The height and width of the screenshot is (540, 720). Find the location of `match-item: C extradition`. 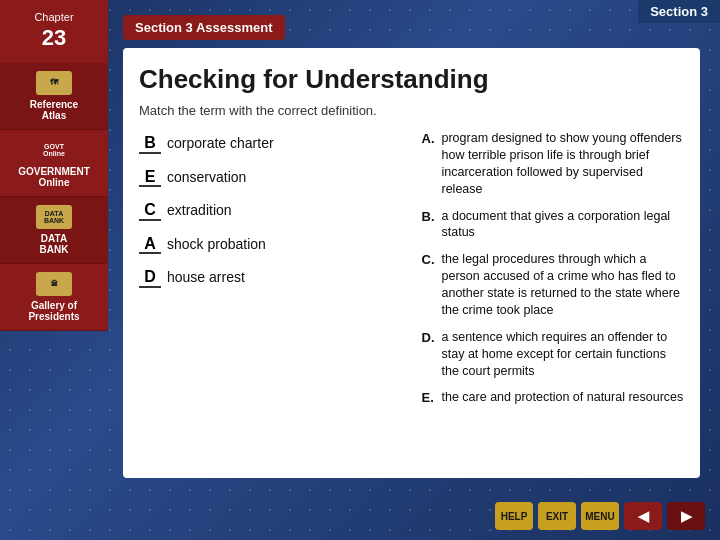

match-item: C extradition is located at coordinates (270, 211).